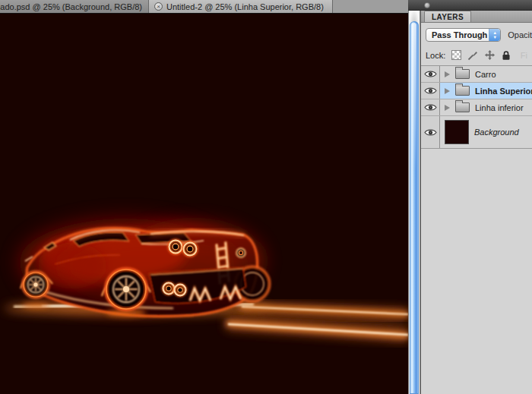  Describe the element at coordinates (477, 91) in the screenshot. I see `layer-row-linha-superior: Linha Superior` at that location.